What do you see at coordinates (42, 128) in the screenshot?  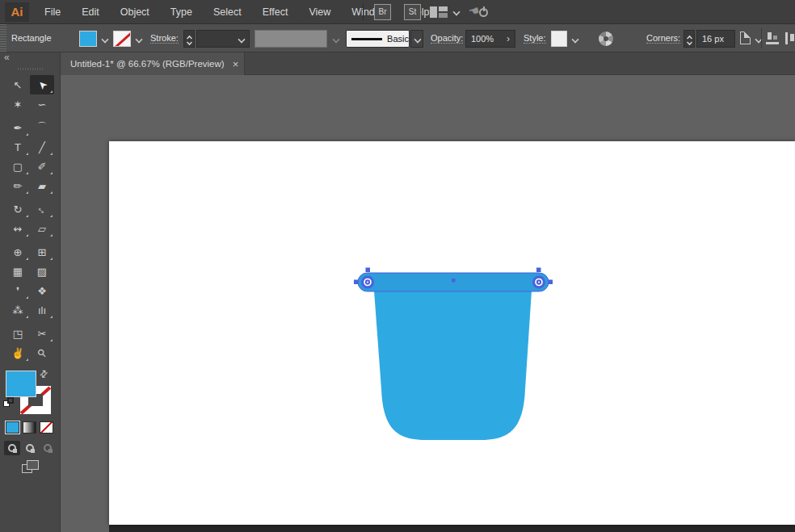 I see `curvature-tool: ⌒` at bounding box center [42, 128].